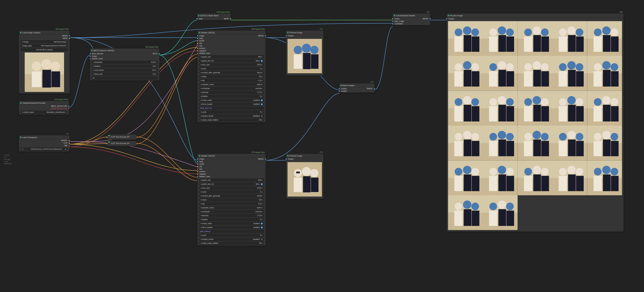 This screenshot has height=292, width=644. What do you see at coordinates (44, 42) in the screenshot?
I see `widget-image: ◀imagebad faces.png▶` at bounding box center [44, 42].